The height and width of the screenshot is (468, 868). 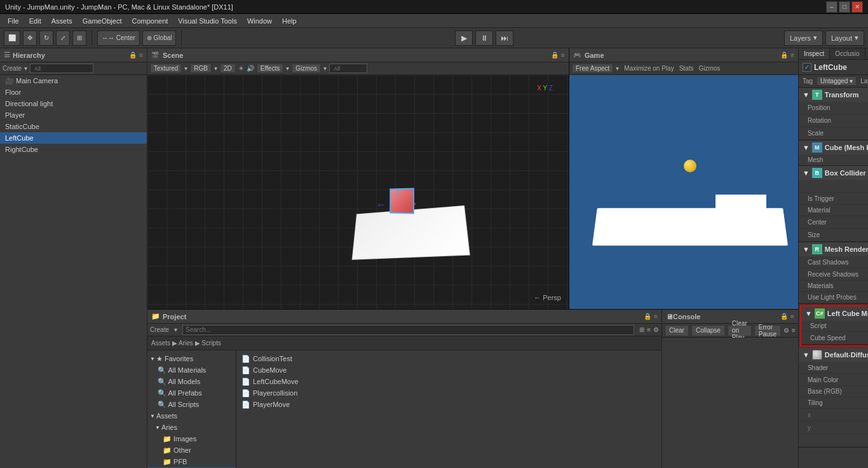 What do you see at coordinates (464, 38) in the screenshot?
I see `play-button: ▶` at bounding box center [464, 38].